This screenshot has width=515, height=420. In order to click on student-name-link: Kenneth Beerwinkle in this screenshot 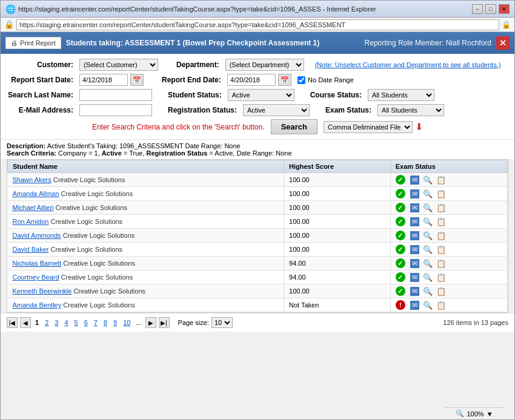, I will do `click(42, 291)`.